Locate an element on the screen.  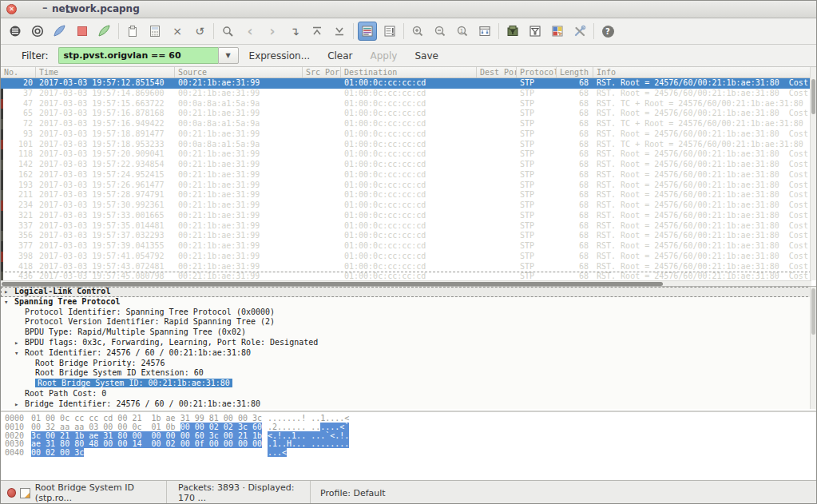
zoom-original-icon: 1 is located at coordinates (462, 31).